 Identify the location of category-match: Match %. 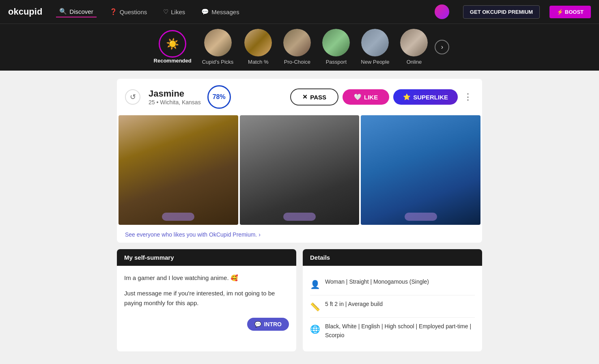
(258, 47).